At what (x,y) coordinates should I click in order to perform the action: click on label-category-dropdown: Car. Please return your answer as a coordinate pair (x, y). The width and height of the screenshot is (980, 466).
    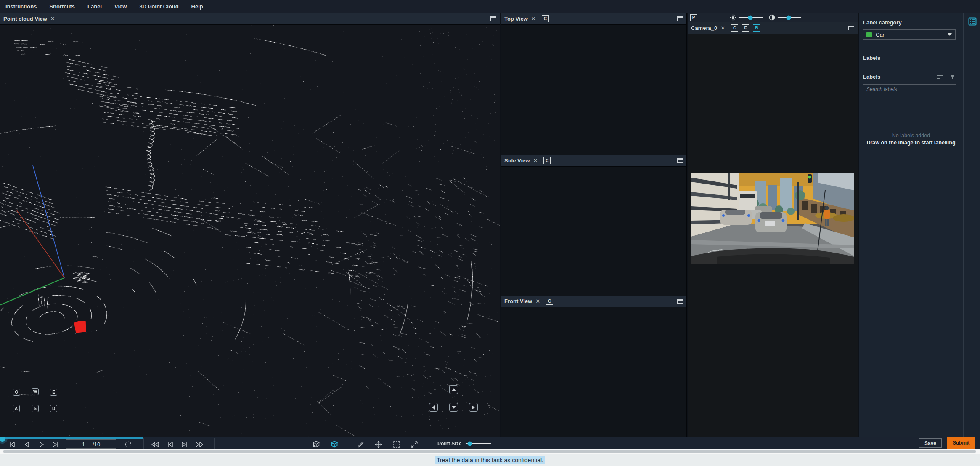
    Looking at the image, I should click on (909, 35).